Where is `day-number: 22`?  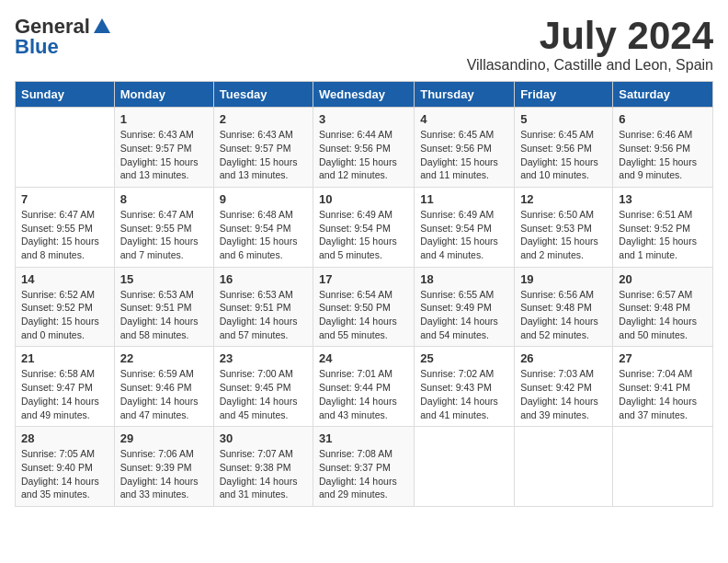
day-number: 22 is located at coordinates (164, 359).